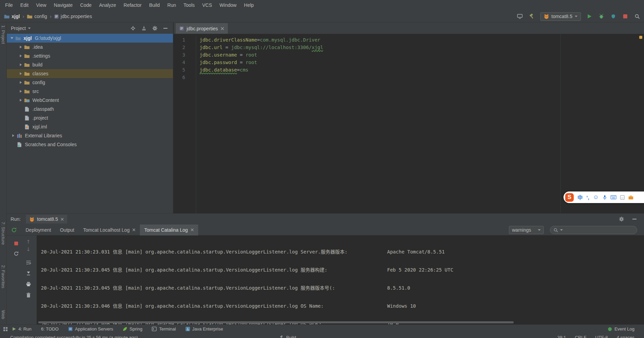 Image resolution: width=644 pixels, height=338 pixels. I want to click on search-everywhere-icon, so click(637, 16).